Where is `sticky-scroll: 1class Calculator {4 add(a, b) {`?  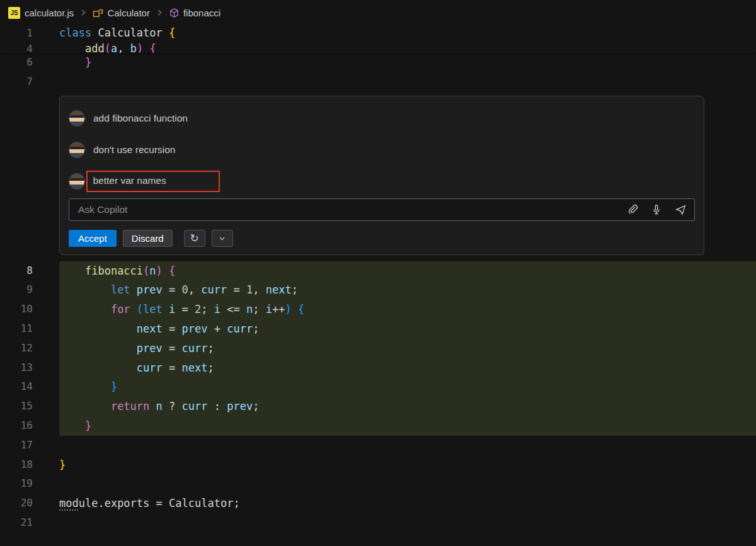 sticky-scroll: 1class Calculator {4 add(a, b) { is located at coordinates (378, 39).